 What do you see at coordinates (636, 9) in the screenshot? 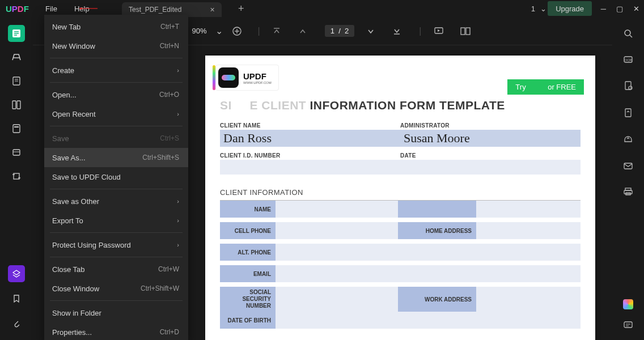
I see `close-icon: ✕` at bounding box center [636, 9].